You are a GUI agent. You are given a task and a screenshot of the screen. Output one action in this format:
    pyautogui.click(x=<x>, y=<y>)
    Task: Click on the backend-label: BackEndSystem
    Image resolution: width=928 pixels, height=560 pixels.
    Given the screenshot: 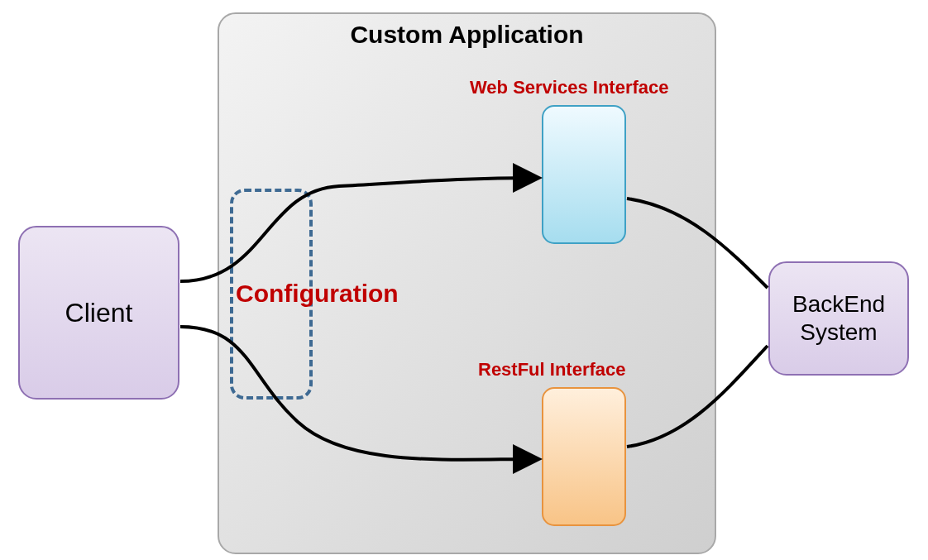 What is the action you would take?
    pyautogui.click(x=839, y=318)
    